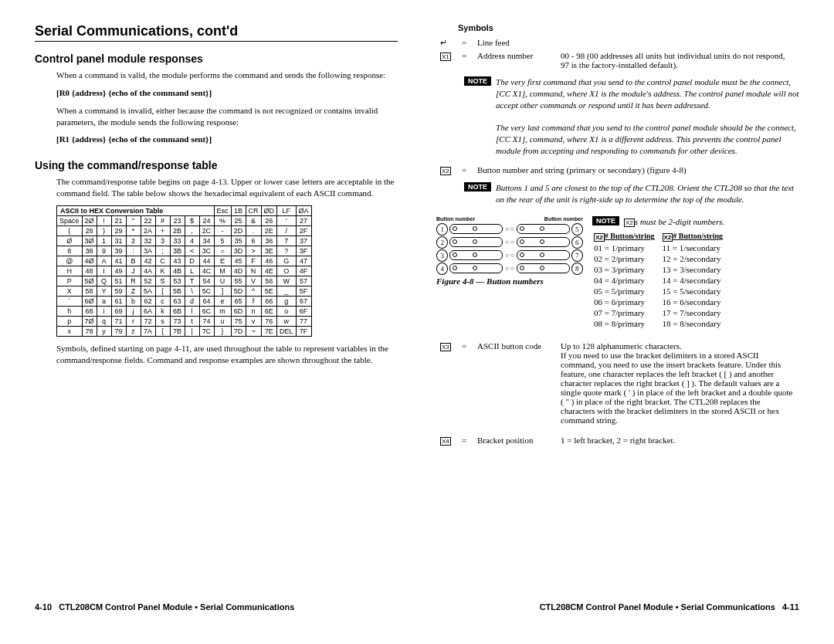  What do you see at coordinates (43, 607) in the screenshot?
I see `page-num-left: 4-10` at bounding box center [43, 607].